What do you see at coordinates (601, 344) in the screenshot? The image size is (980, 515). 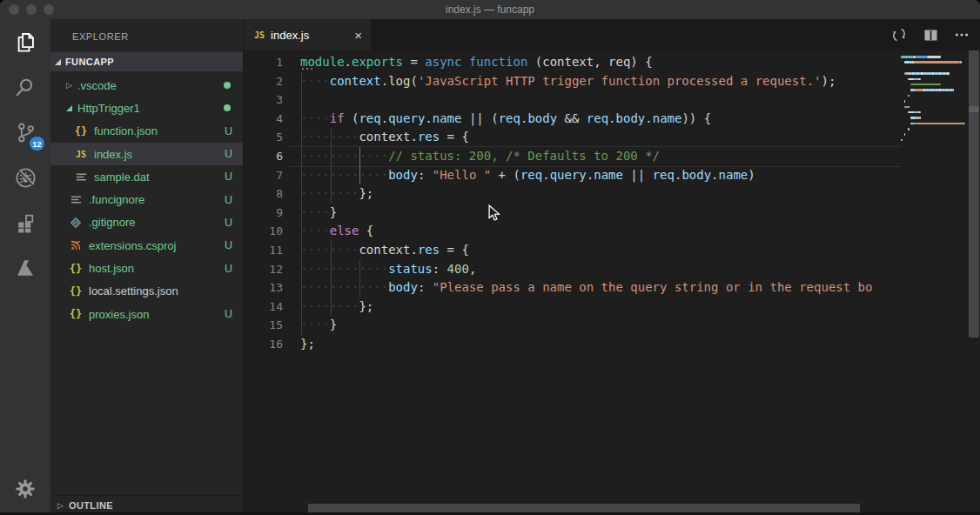 I see `code-line: };` at bounding box center [601, 344].